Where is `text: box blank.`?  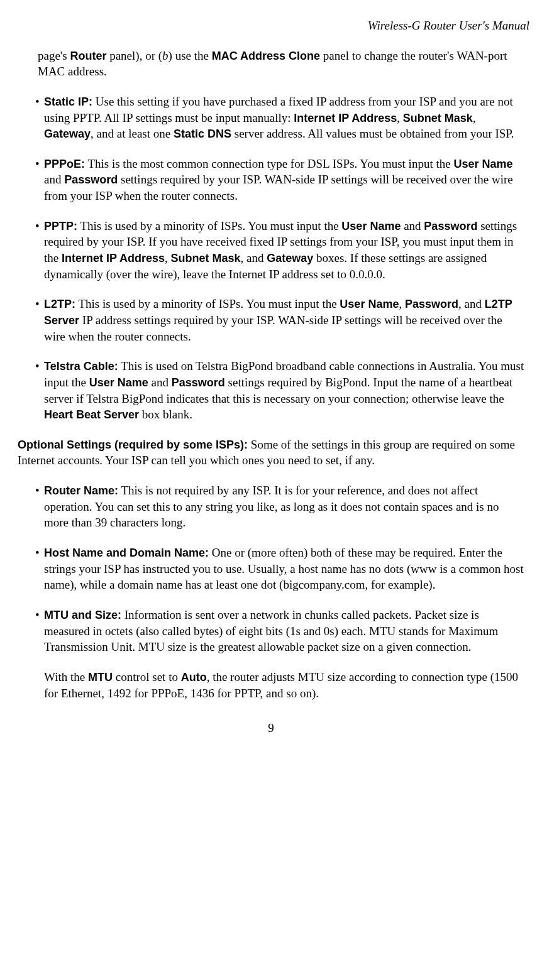
text: box blank. is located at coordinates (166, 415).